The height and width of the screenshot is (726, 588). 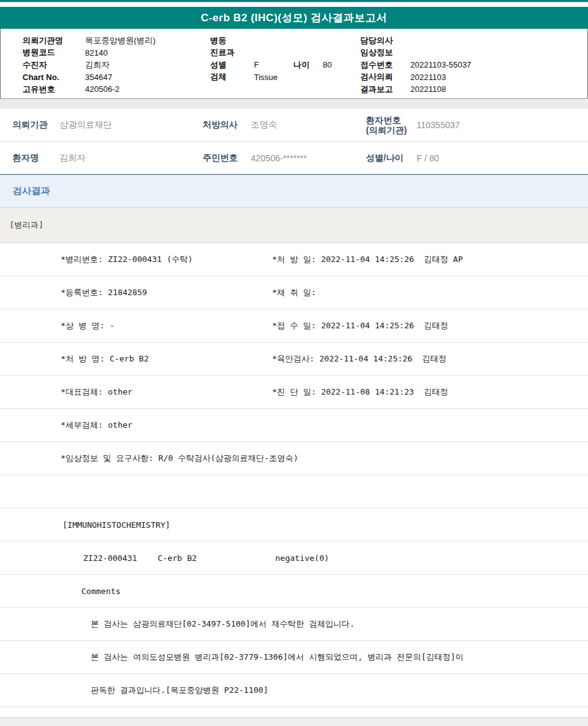 What do you see at coordinates (294, 191) in the screenshot?
I see `result-section-heading: 검사결과` at bounding box center [294, 191].